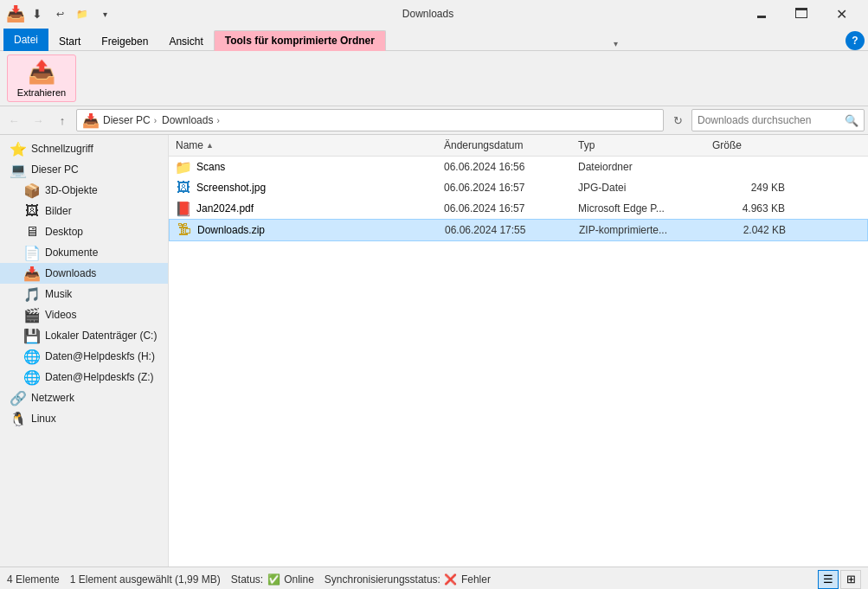  I want to click on file-size, so click(749, 167).